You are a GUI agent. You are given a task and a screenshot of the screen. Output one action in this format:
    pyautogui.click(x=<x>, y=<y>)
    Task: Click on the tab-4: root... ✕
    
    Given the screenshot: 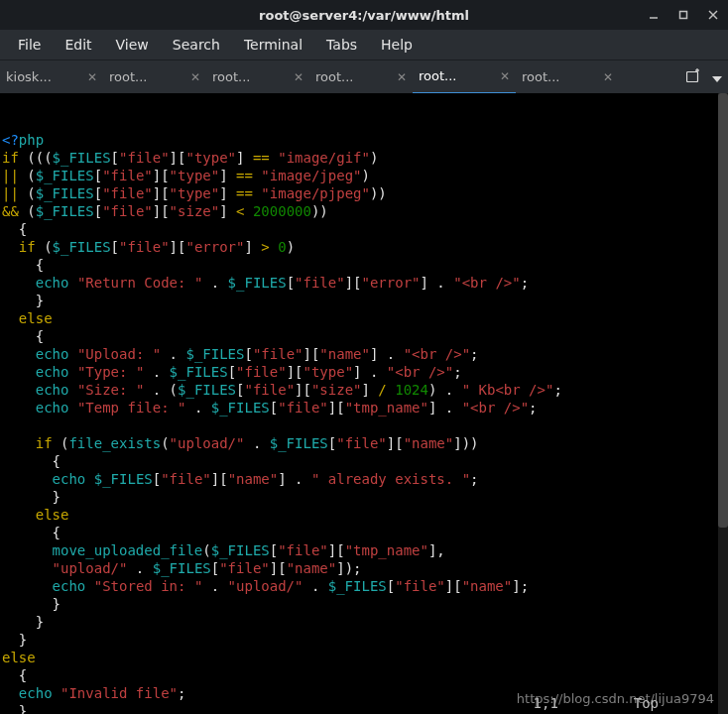 What is the action you would take?
    pyautogui.click(x=464, y=77)
    